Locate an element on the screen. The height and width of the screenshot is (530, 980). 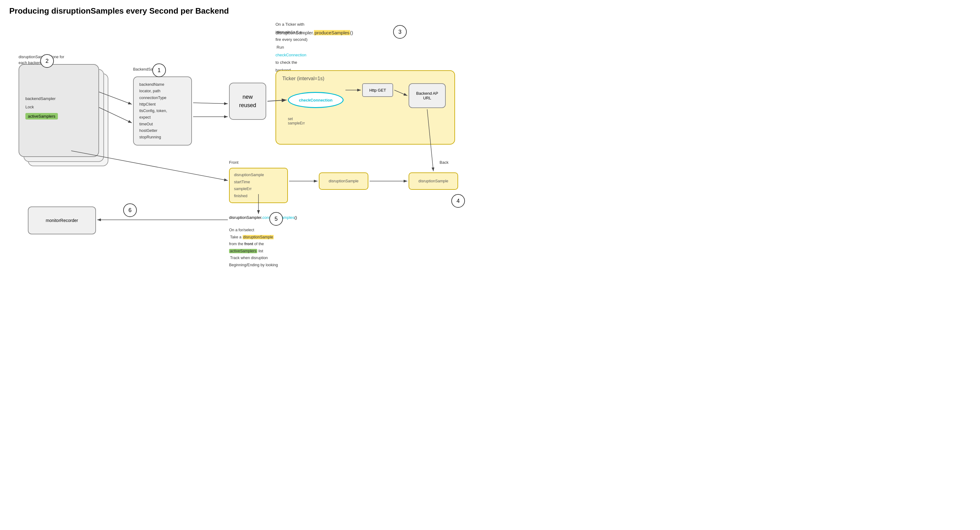
check-connection-oval: checkConnection is located at coordinates (316, 100).